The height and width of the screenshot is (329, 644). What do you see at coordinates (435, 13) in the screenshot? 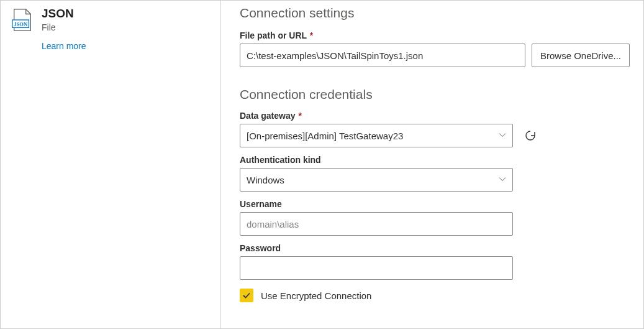
I see `connection-settings-heading: Connection settings` at bounding box center [435, 13].